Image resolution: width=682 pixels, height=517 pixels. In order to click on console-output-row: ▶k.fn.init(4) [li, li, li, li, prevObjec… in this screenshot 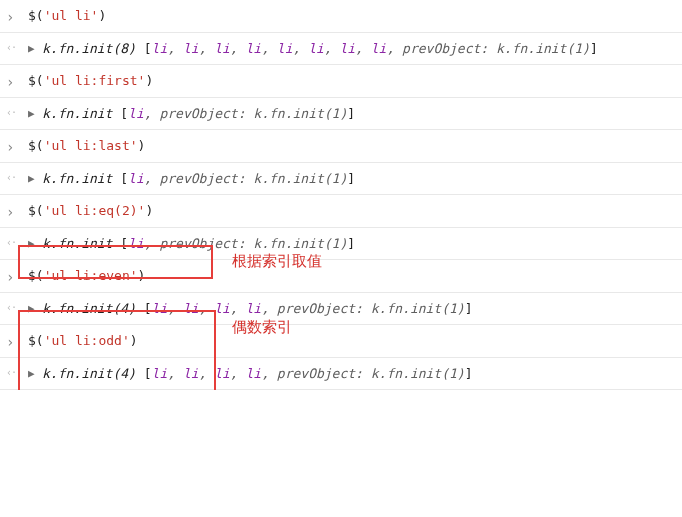, I will do `click(341, 310)`.